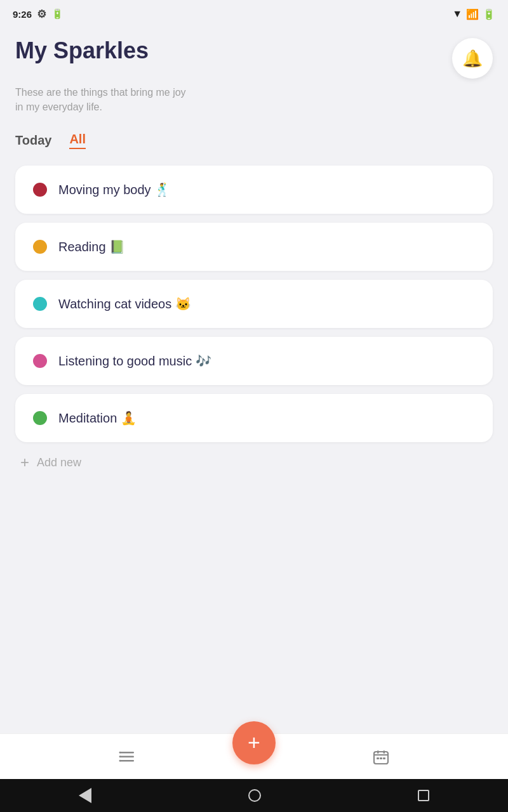 The image size is (508, 812). Describe the element at coordinates (135, 361) in the screenshot. I see `sparkle-label-music: Listening to good music 🎶` at that location.